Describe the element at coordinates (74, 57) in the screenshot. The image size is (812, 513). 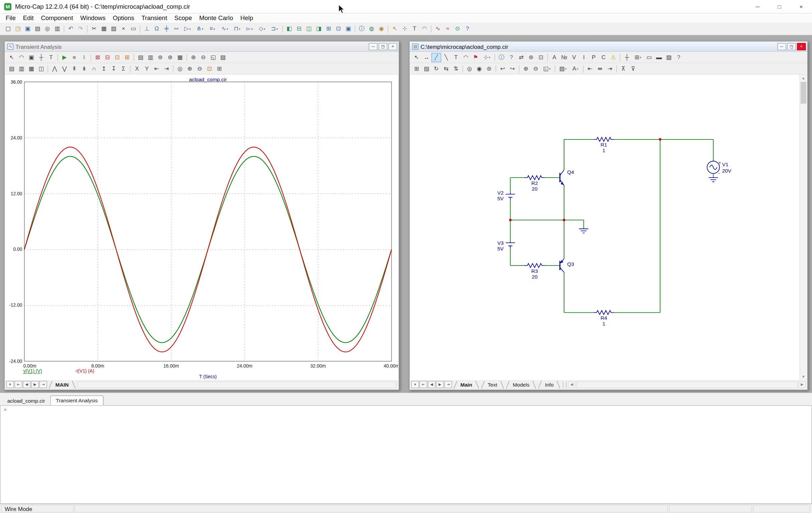
I see `stop-icon: ■` at that location.